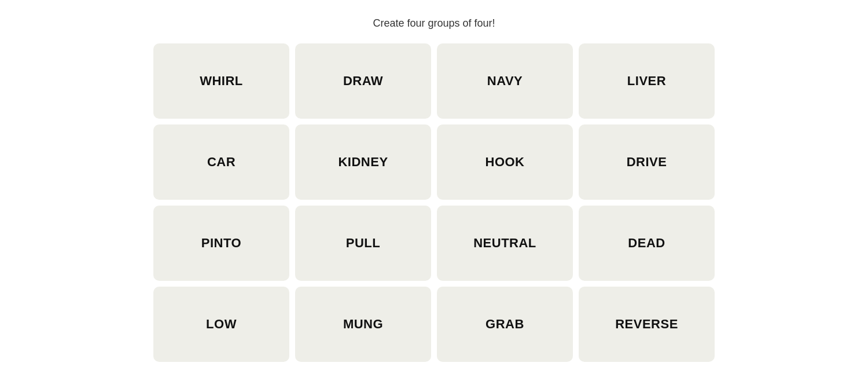 This screenshot has height=370, width=868. Describe the element at coordinates (505, 324) in the screenshot. I see `tile-label-grab: GRAB` at that location.